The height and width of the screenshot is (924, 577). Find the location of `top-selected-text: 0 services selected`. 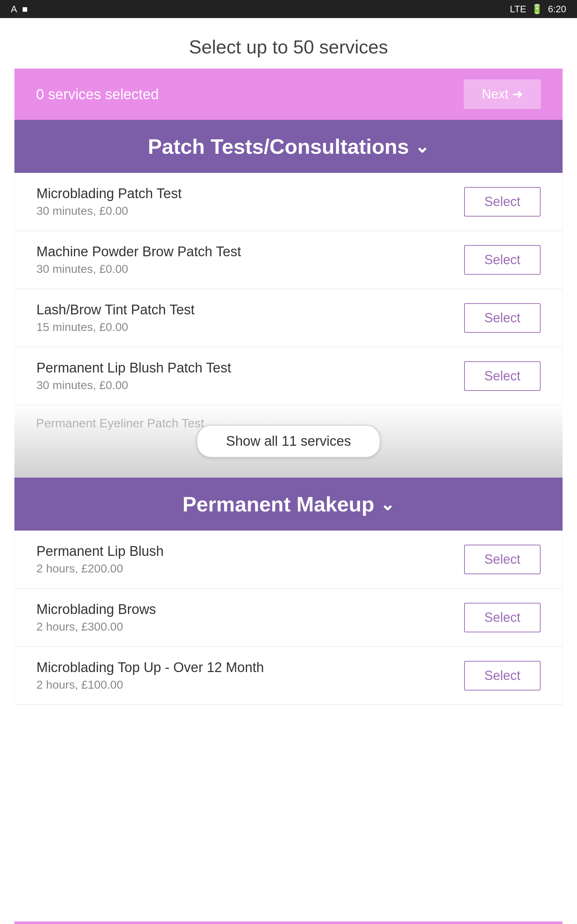

top-selected-text: 0 services selected is located at coordinates (97, 94).